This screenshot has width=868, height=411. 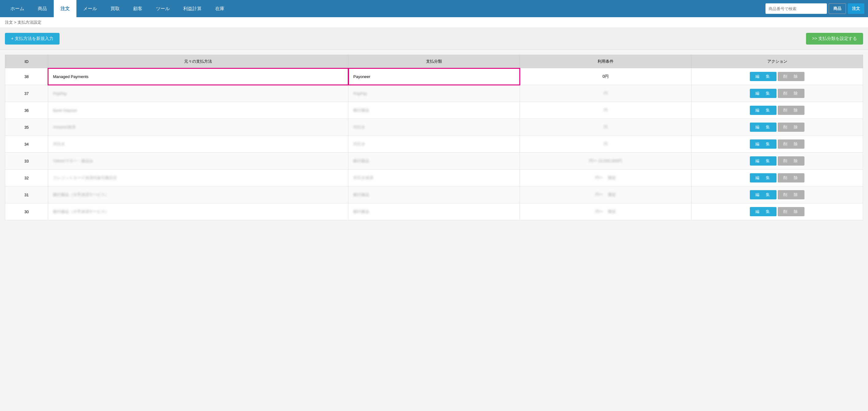 What do you see at coordinates (27, 195) in the screenshot?
I see `cell-id: 31` at bounding box center [27, 195].